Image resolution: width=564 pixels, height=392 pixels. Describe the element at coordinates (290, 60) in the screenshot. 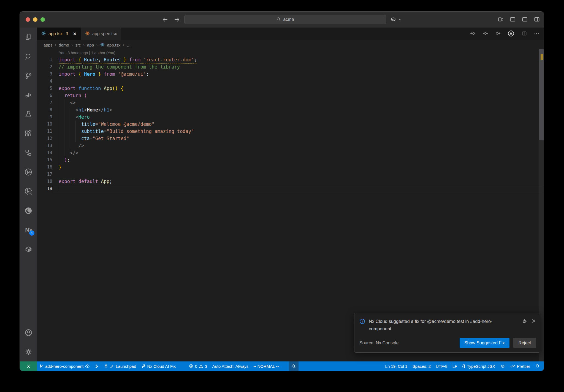

I see `code-line: 1import { Route, Routes } from 'react-ro…` at that location.